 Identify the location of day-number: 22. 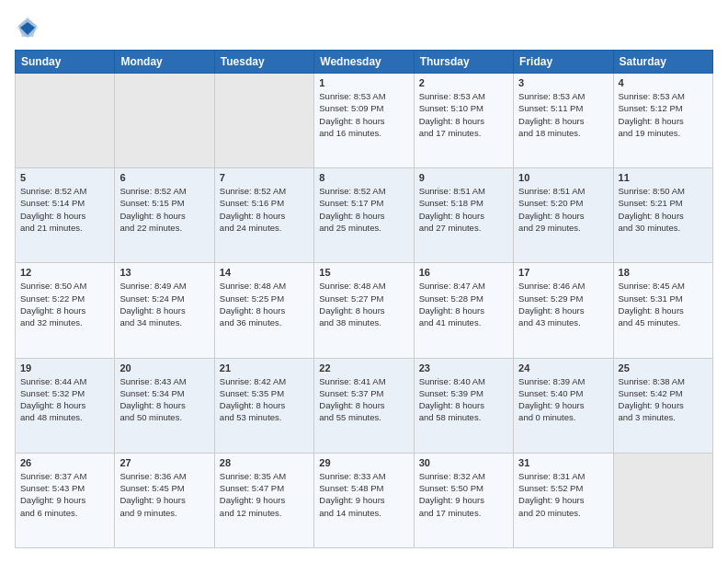
(364, 368).